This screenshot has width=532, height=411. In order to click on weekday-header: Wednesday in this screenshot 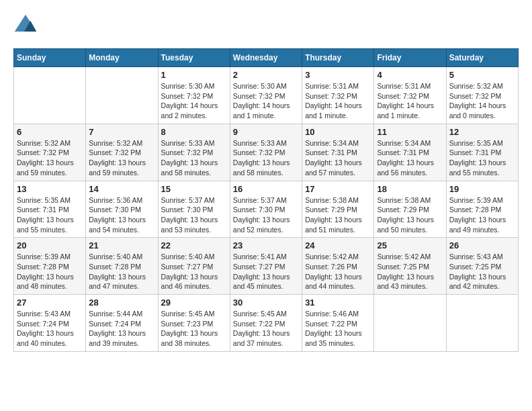, I will do `click(266, 58)`.